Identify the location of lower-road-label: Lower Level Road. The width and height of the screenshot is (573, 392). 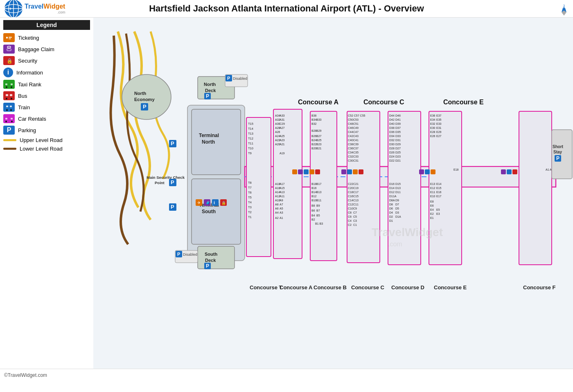
(41, 149).